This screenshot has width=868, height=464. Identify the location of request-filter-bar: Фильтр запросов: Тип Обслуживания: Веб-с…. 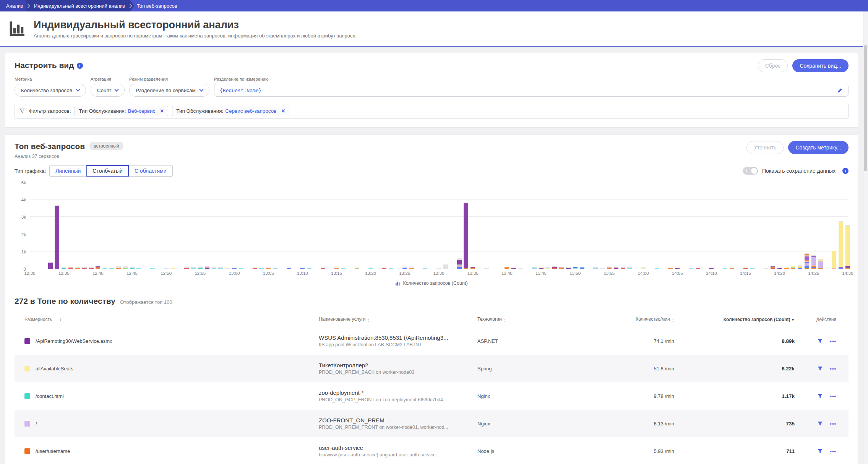
(432, 111).